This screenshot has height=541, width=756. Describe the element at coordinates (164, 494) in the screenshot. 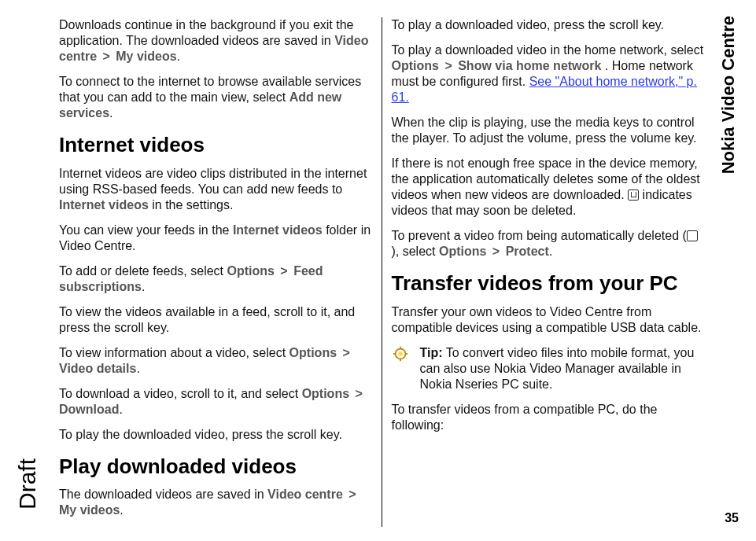

I see `text: The downloaded videos are saved in` at that location.